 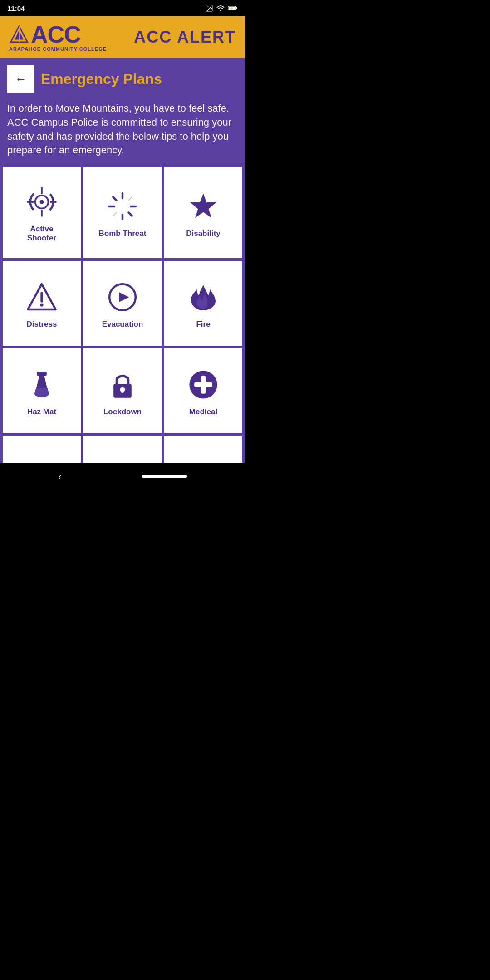 What do you see at coordinates (122, 297) in the screenshot?
I see `arrow-circle-icon` at bounding box center [122, 297].